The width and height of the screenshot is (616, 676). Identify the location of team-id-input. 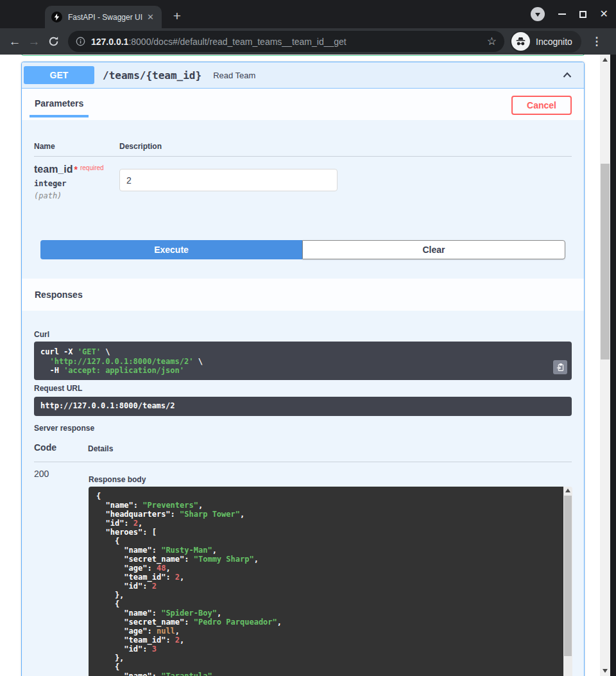
(228, 180).